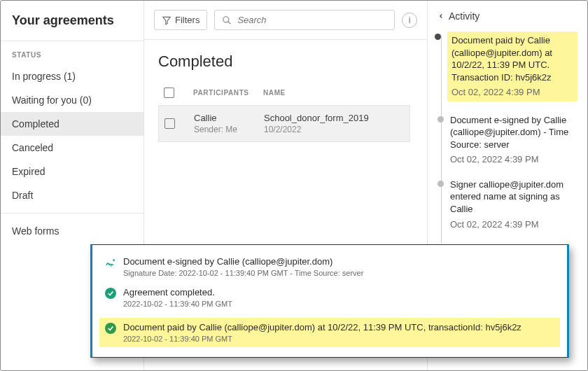 The image size is (588, 371). What do you see at coordinates (176, 123) in the screenshot?
I see `row-checkbox-cell` at bounding box center [176, 123].